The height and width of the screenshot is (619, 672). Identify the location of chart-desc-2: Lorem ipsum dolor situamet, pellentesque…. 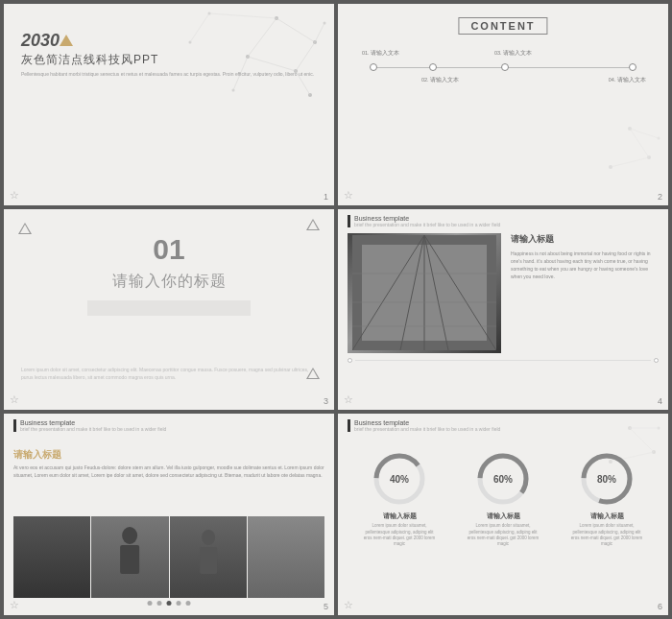
(503, 536).